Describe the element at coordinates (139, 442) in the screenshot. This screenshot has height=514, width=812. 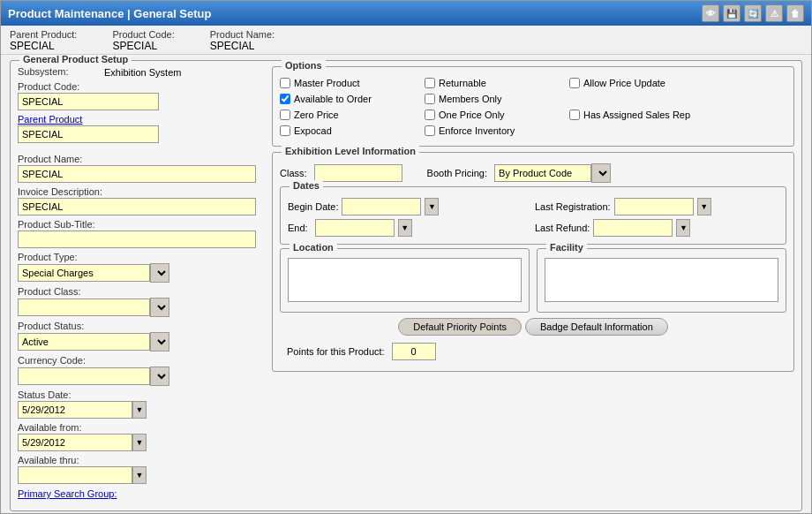
I see `available-from-btn: ▼` at that location.